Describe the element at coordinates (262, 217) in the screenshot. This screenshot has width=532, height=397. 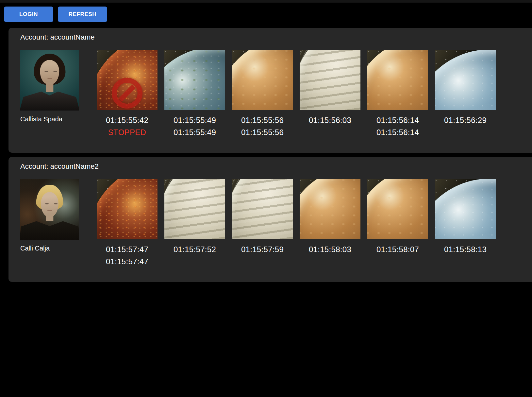
I see `planet-cell: 01:15:57:59` at that location.